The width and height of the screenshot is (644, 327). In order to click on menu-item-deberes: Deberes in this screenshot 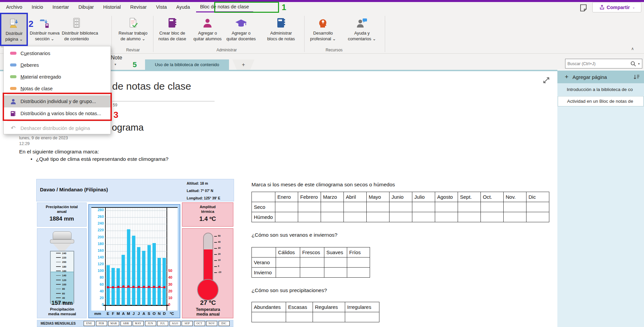, I will do `click(57, 65)`.